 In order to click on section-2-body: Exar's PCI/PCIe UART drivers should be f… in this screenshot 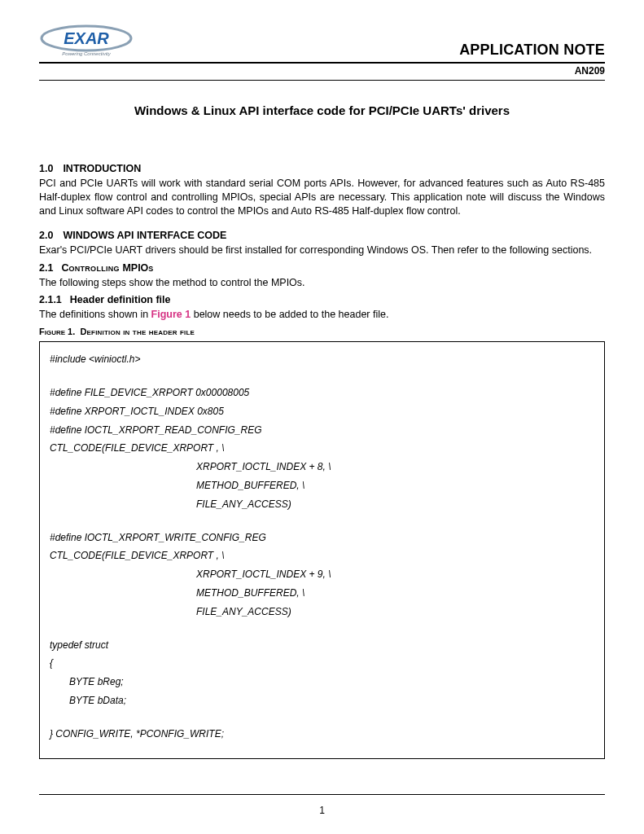, I will do `click(322, 251)`.